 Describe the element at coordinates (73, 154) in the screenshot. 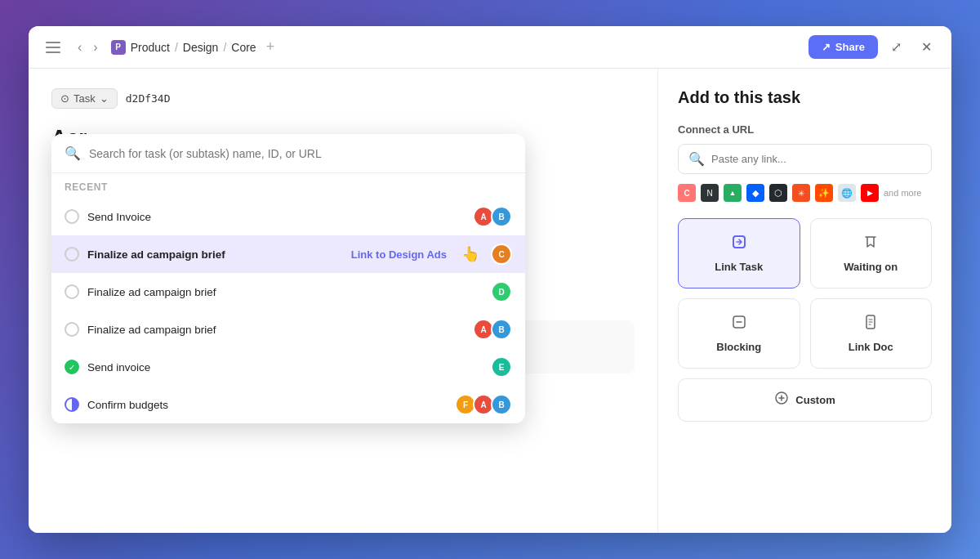

I see `search-icon: 🔍` at that location.